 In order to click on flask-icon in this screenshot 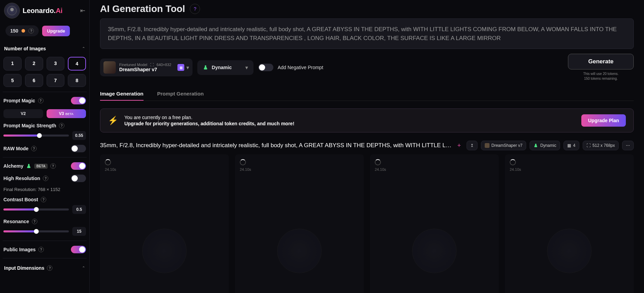, I will do `click(29, 166)`.